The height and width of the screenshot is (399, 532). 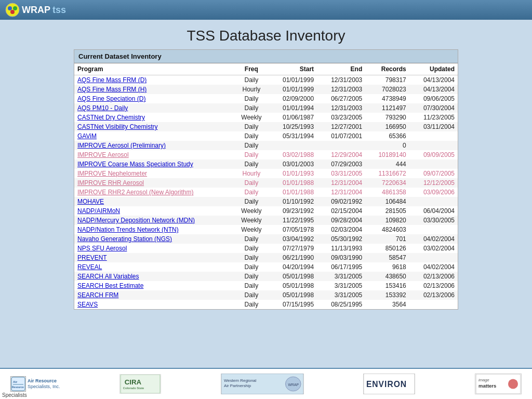 I want to click on table-row: SEAVSDaily07/15/199508/25/19953564, so click(x=266, y=304).